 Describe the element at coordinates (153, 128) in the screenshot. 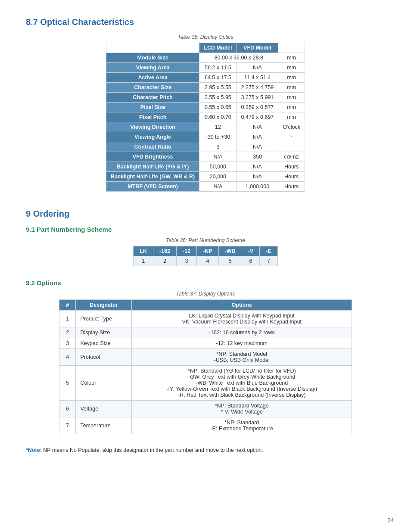

I see `optics-row-label: Viewing Direction` at that location.